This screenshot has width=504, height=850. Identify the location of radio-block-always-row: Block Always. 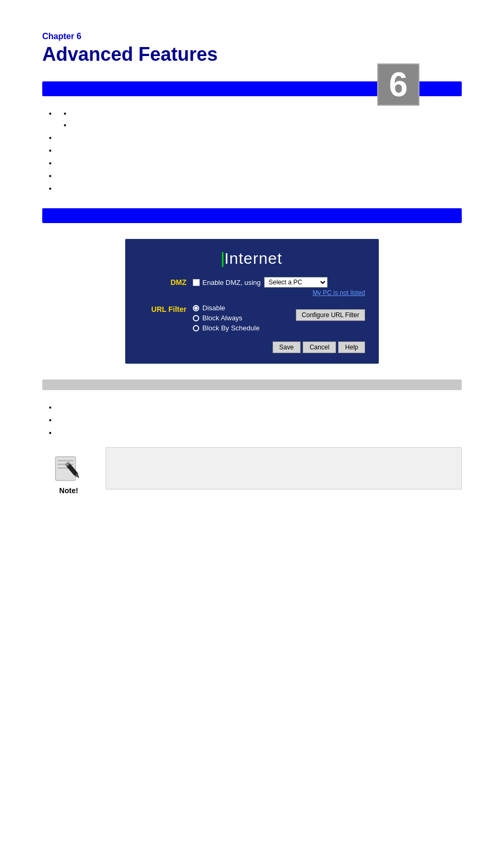
(226, 318).